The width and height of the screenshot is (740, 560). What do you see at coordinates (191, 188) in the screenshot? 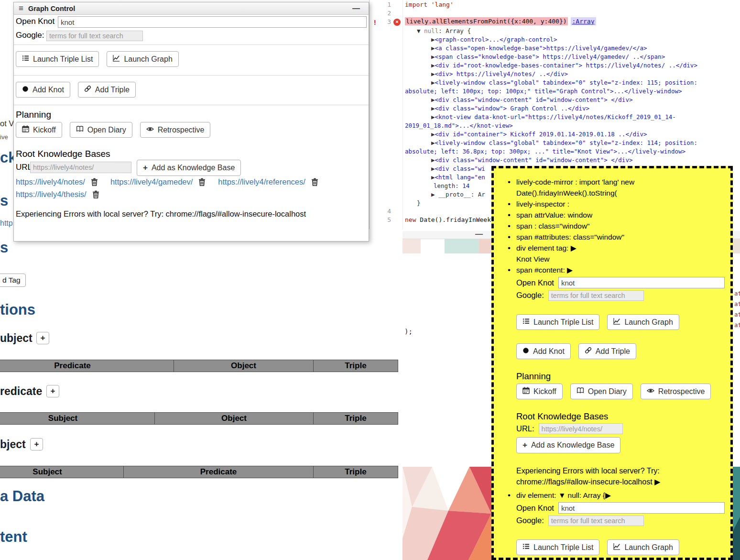
I see `kb-links: https://lively4/notes/https://lively4/ga…` at bounding box center [191, 188].